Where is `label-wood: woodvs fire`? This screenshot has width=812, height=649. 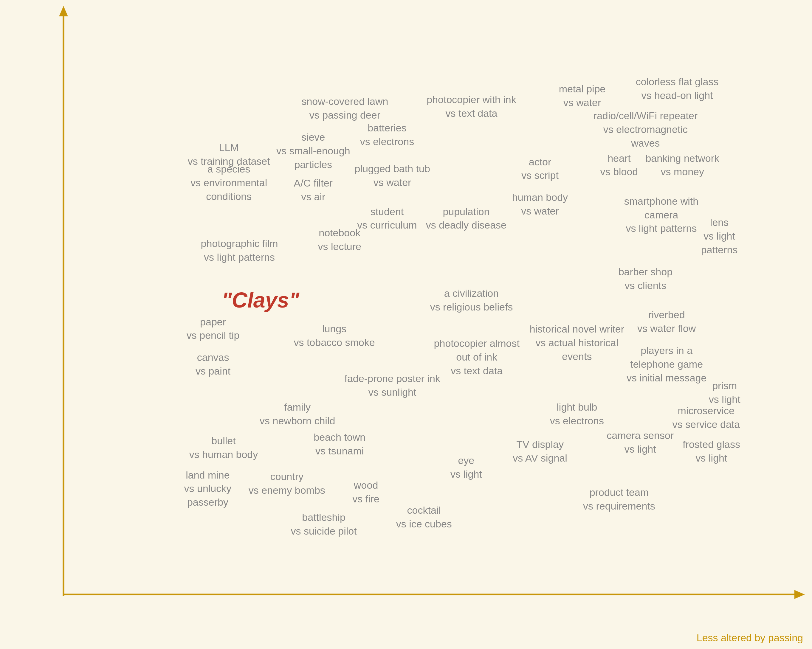 label-wood: woodvs fire is located at coordinates (366, 492).